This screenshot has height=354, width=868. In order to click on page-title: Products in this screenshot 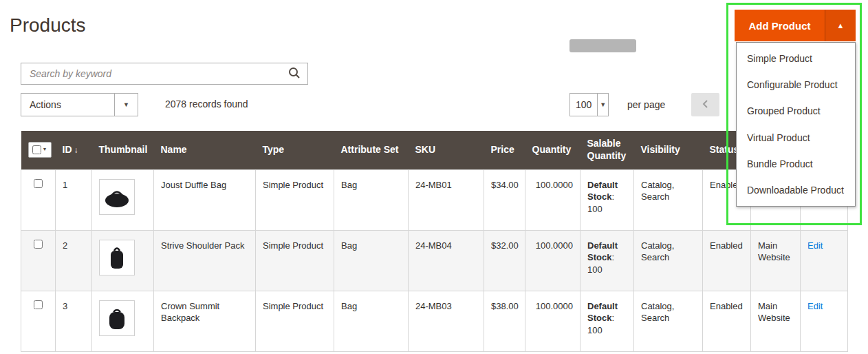, I will do `click(48, 25)`.